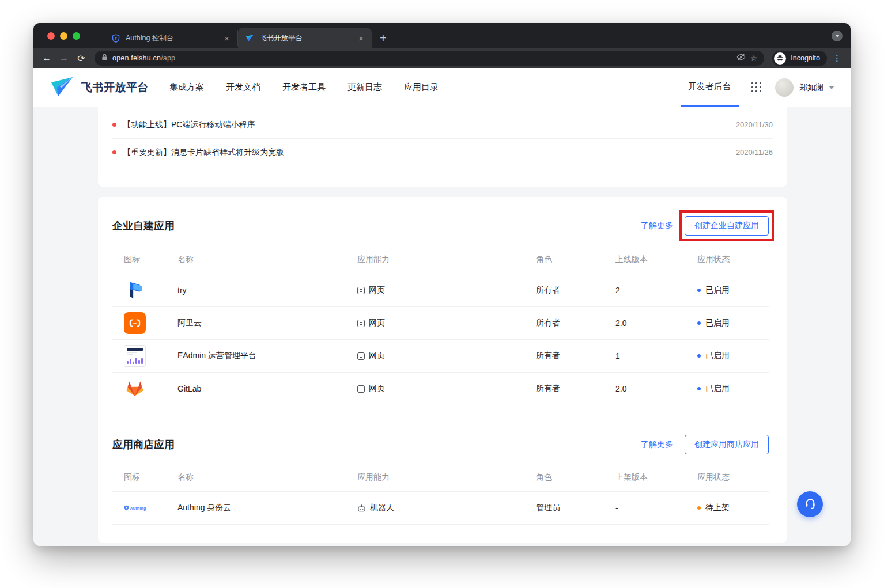 The image size is (884, 588). I want to click on table-row-authing: Authing Authing 身份云 机器人 管理员 - 待上架, so click(440, 508).